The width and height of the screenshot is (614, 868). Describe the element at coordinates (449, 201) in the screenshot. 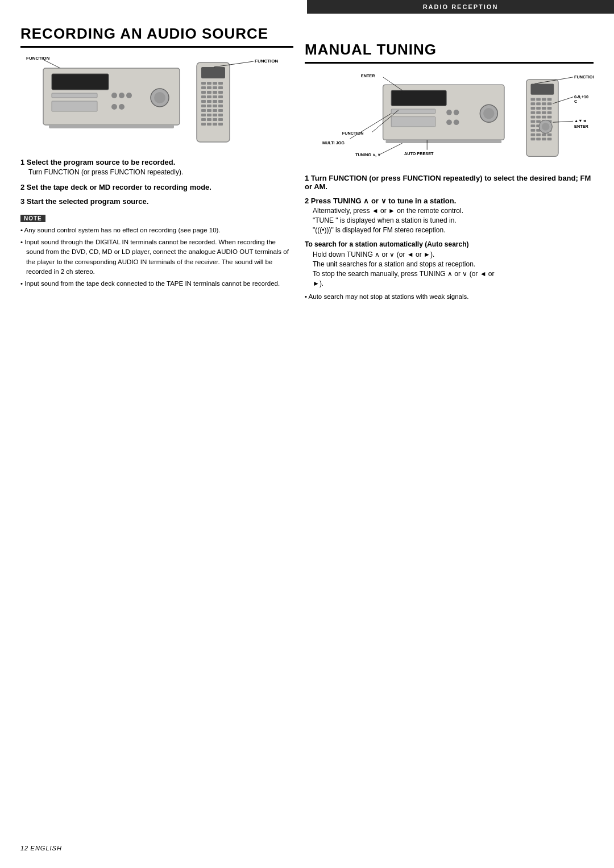

I see `right-step-2-header: 2 Press TUNING ∧ or ∨ to tune in a stati…` at that location.